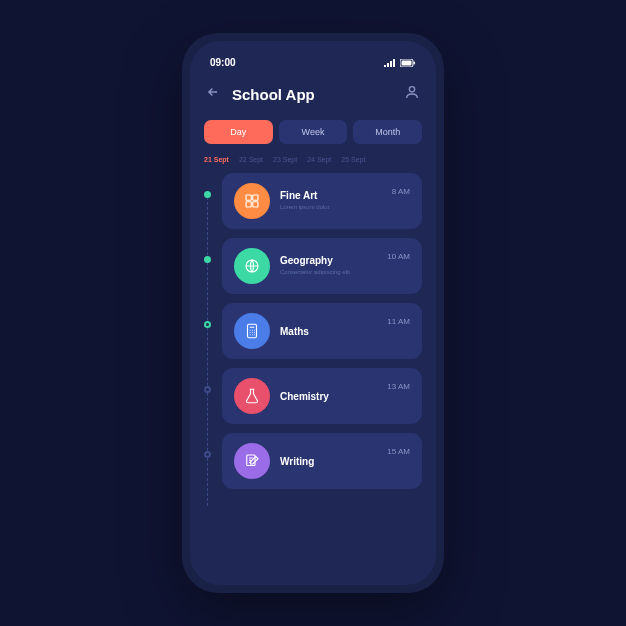 This screenshot has width=626, height=626. I want to click on class-subtitle: Consectetur adipiscing elit, so click(328, 272).